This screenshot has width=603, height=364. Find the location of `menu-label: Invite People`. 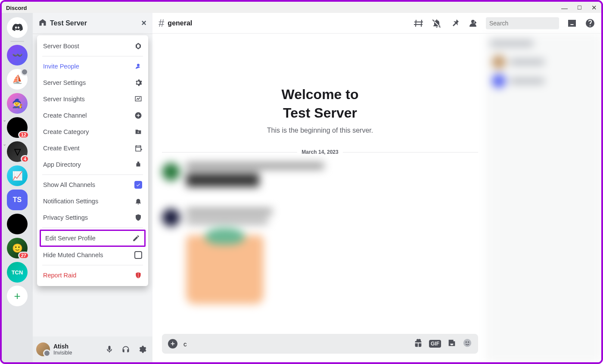

menu-label: Invite People is located at coordinates (61, 66).